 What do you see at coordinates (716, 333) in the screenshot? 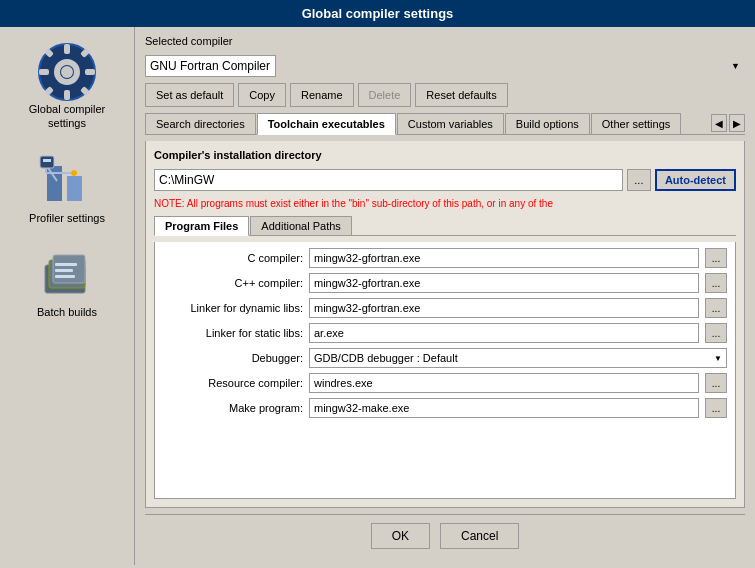
I see `linker-static-browse-button: ...` at bounding box center [716, 333].